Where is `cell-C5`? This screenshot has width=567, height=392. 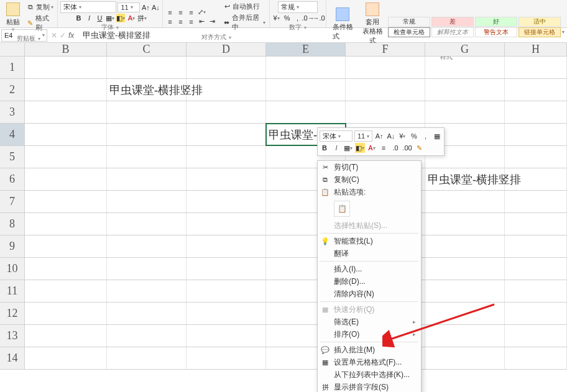
cell-C5 is located at coordinates (147, 157).